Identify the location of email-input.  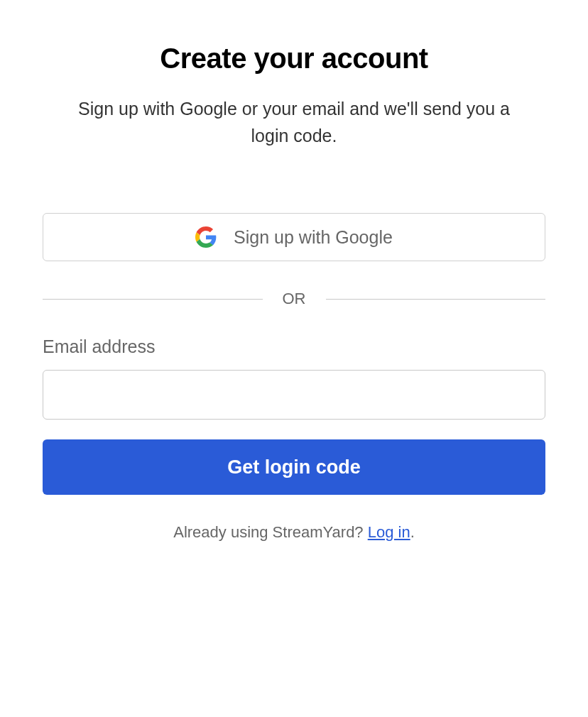
(294, 395).